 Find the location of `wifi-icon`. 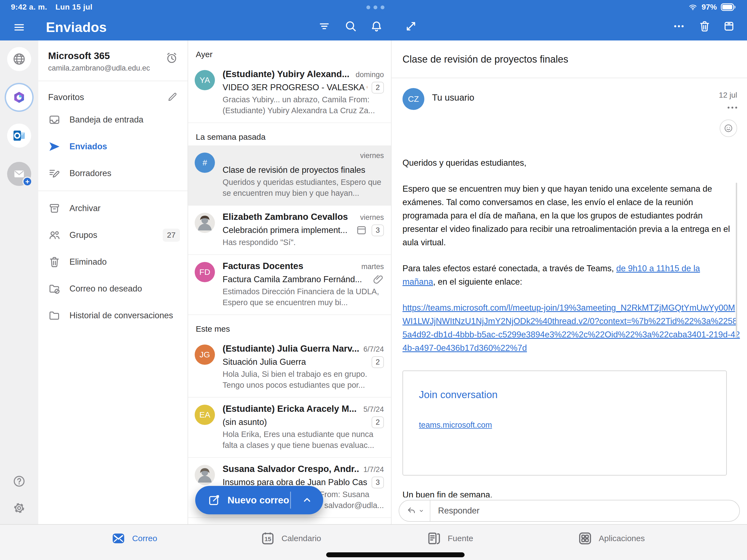

wifi-icon is located at coordinates (693, 7).